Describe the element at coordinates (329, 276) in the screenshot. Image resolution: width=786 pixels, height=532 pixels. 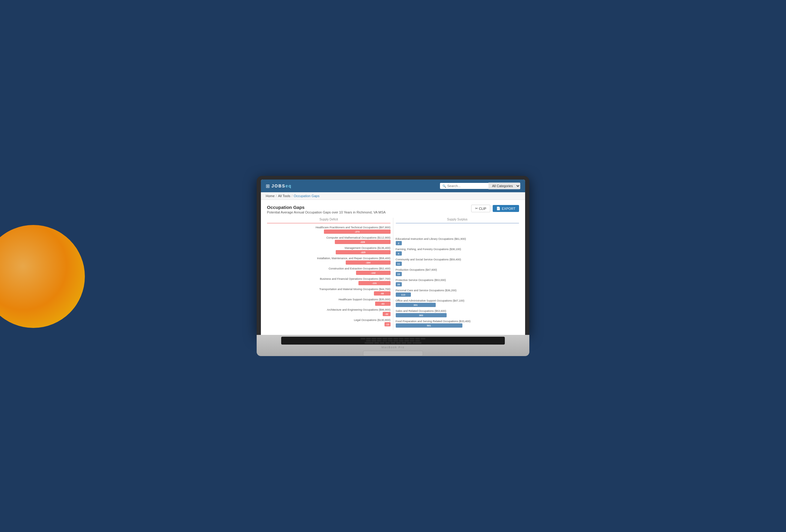
I see `deficit-bars: Healthcare Practitioners and Technical O…` at that location.